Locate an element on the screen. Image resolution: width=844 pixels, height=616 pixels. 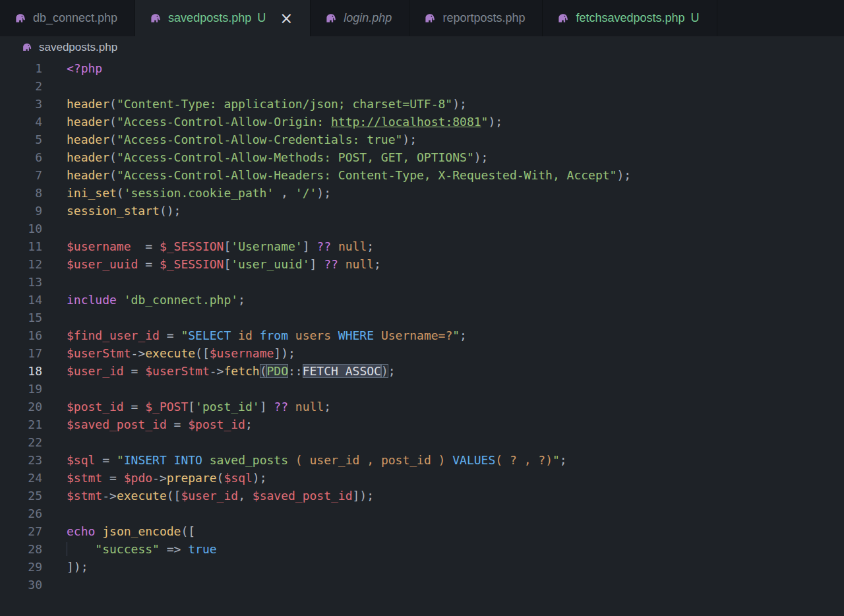
code-token: [ is located at coordinates (191, 406).